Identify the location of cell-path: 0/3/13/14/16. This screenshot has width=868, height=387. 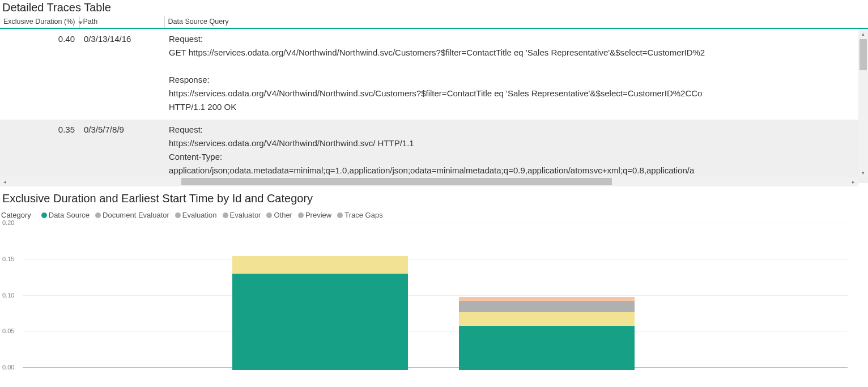
(122, 74).